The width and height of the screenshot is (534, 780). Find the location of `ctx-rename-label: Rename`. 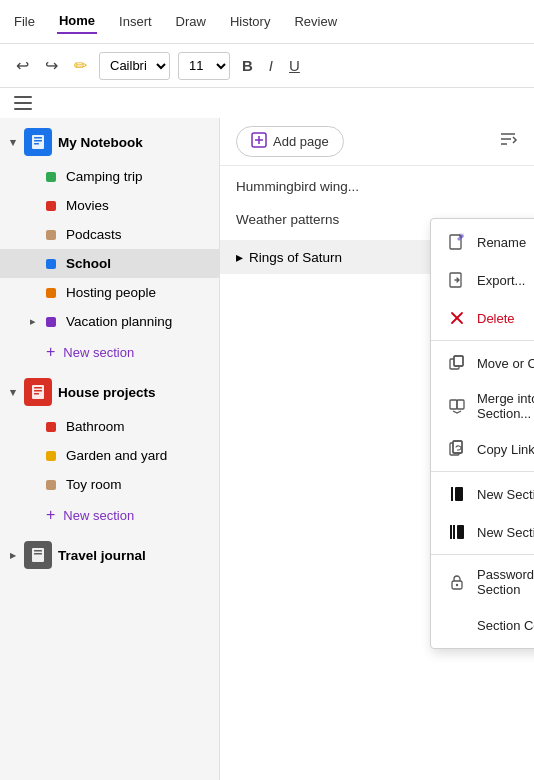

ctx-rename-label: Rename is located at coordinates (502, 242).